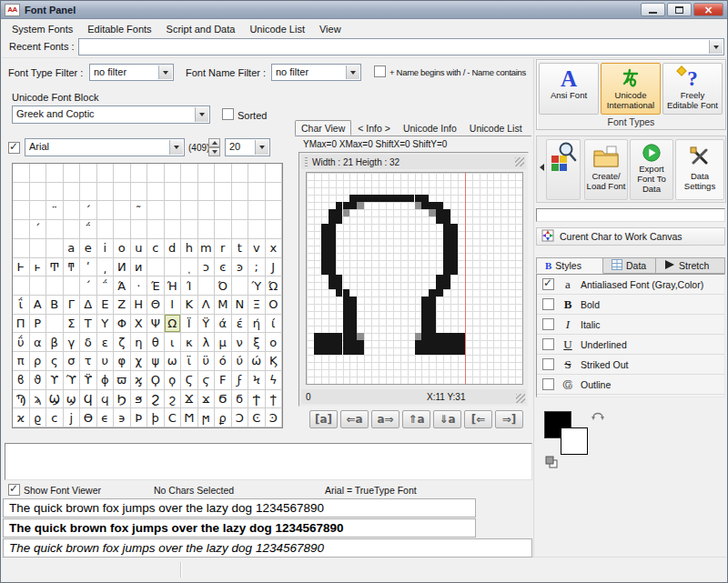 The height and width of the screenshot is (583, 728). What do you see at coordinates (631, 285) in the screenshot?
I see `style-row-antialiased-font-gray-color: ✓aAntialiased Font (Gray,Color)` at bounding box center [631, 285].